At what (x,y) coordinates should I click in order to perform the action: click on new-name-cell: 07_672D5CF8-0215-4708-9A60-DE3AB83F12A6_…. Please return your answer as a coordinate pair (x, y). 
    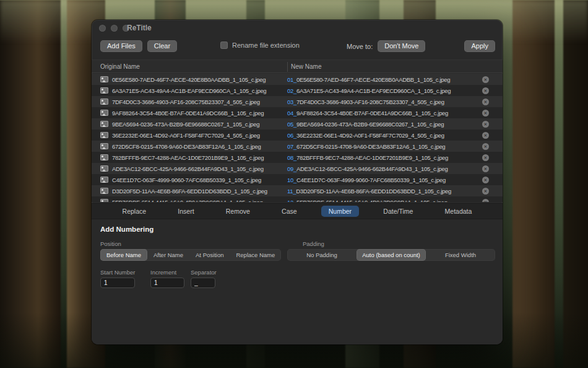
    Looking at the image, I should click on (395, 146).